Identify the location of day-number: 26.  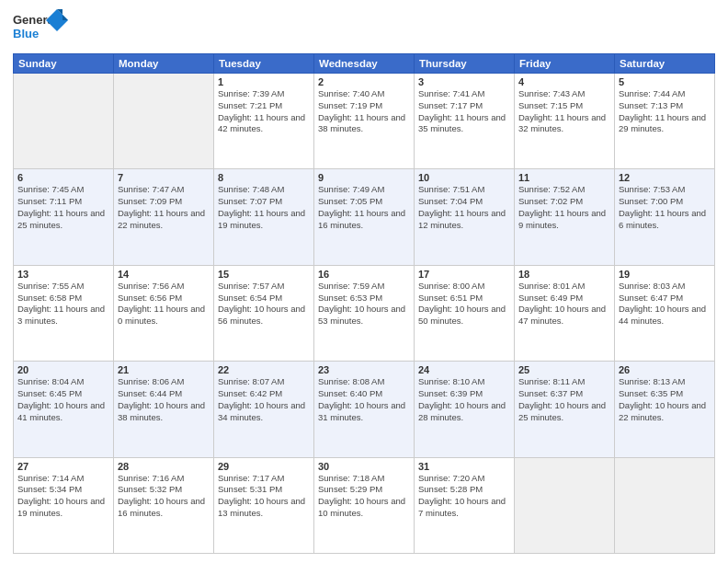
(665, 370).